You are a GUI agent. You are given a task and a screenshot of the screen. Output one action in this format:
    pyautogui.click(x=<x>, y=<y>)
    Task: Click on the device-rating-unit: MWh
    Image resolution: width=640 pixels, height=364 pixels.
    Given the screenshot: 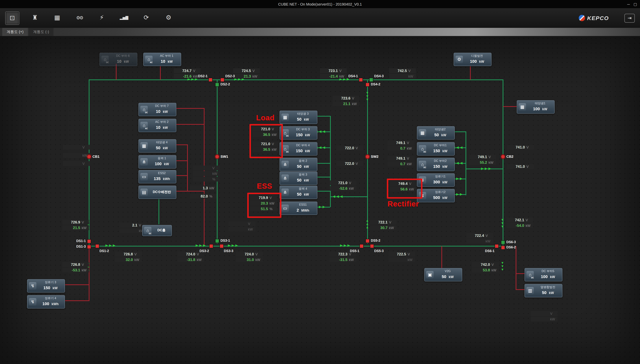 What is the action you would take?
    pyautogui.click(x=305, y=210)
    